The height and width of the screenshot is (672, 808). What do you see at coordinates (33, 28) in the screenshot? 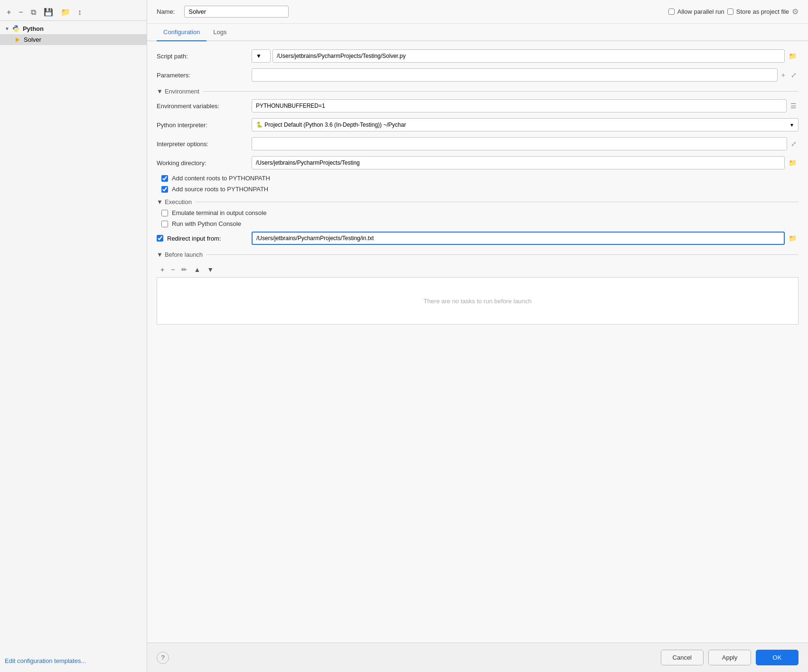
I see `sidebar-python-label: Python` at bounding box center [33, 28].